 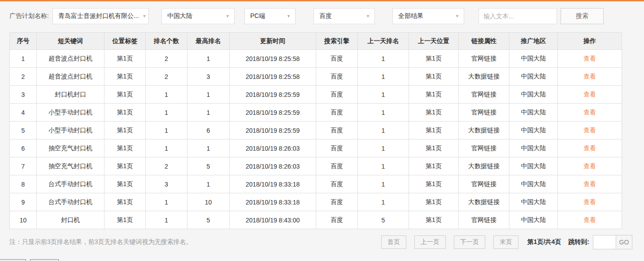 What do you see at coordinates (71, 166) in the screenshot?
I see `table-cell: 抽空充气封口机` at bounding box center [71, 166].